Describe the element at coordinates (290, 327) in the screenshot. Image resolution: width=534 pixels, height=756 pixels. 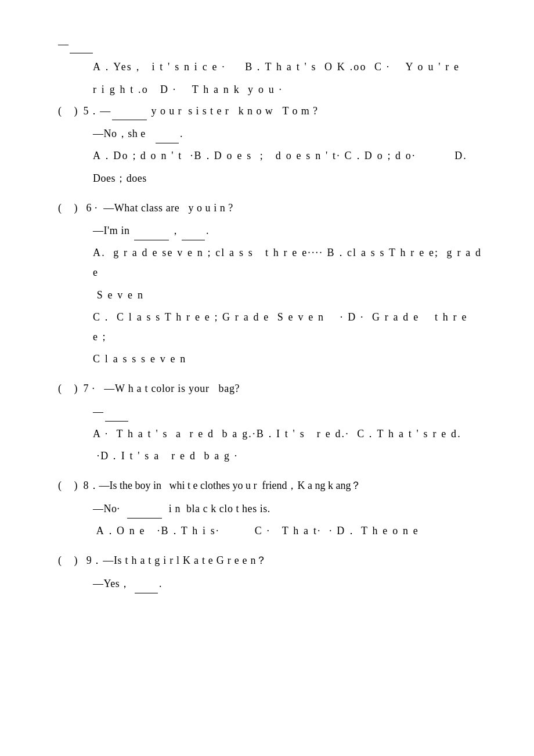
I see `q6-options-2: C． C l a s s T h r e e；G r a d e S e v e…` at that location.